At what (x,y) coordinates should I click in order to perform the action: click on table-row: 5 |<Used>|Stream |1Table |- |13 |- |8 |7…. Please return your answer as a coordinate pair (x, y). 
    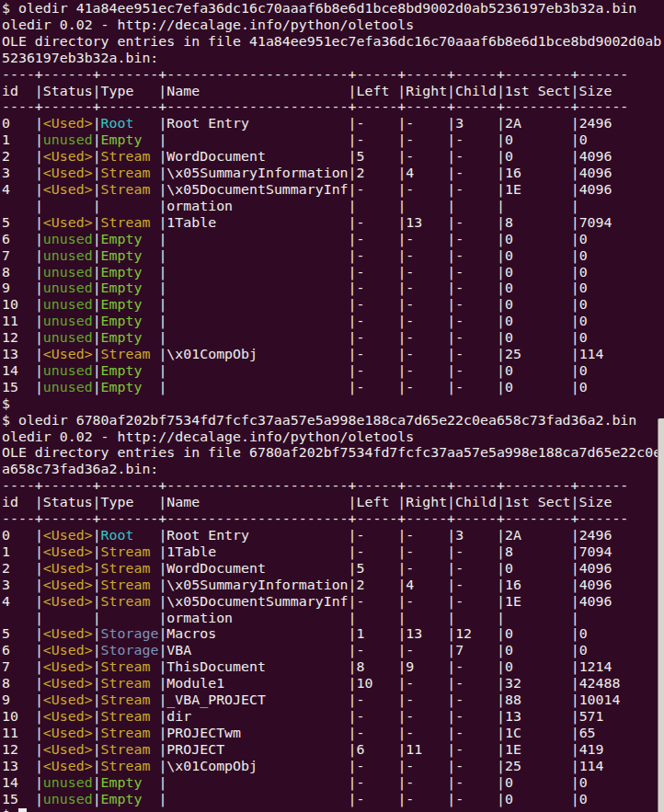
    Looking at the image, I should click on (307, 223).